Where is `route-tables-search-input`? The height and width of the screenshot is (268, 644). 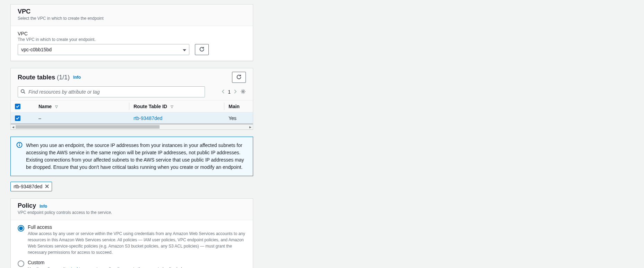 route-tables-search-input is located at coordinates (111, 92).